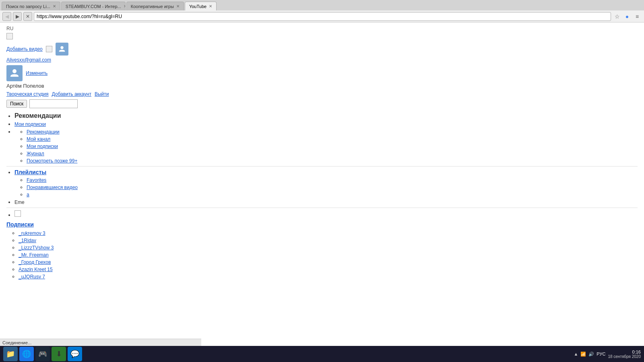  What do you see at coordinates (326, 124) in the screenshot?
I see `nav-my-subscriptions: Мои подписки` at bounding box center [326, 124].